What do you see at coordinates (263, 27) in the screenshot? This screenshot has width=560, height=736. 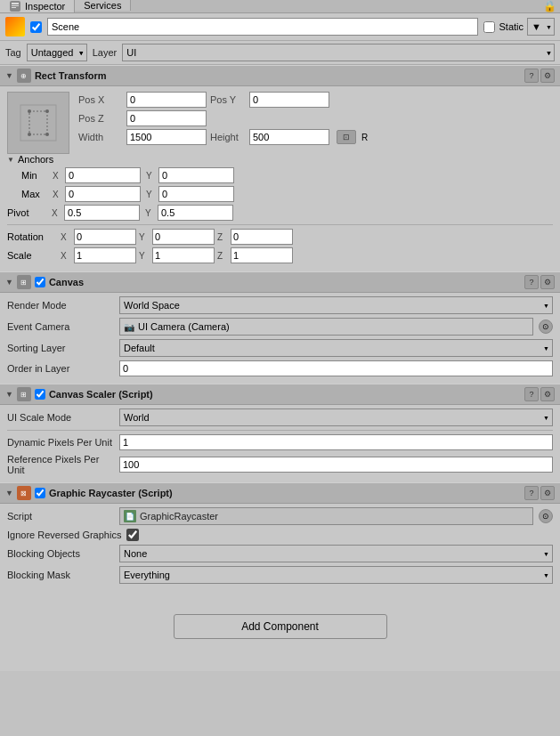 I see `object-name-input: Scene` at bounding box center [263, 27].